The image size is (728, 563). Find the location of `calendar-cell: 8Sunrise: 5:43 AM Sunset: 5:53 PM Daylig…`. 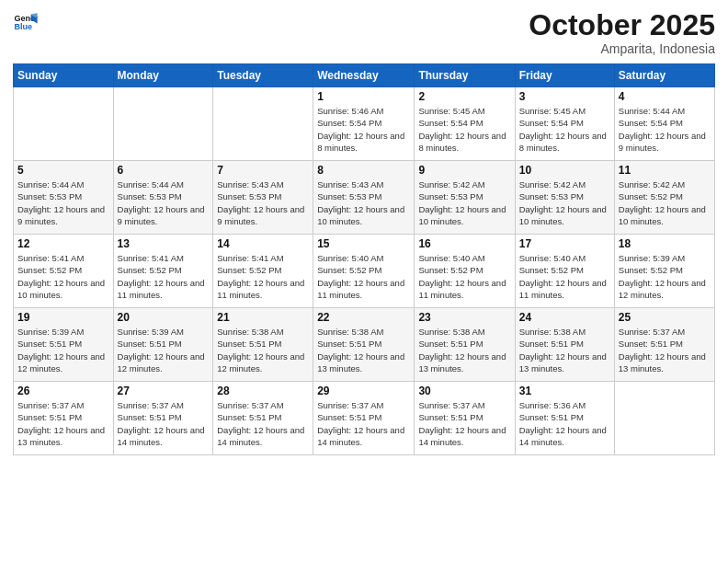

calendar-cell: 8Sunrise: 5:43 AM Sunset: 5:53 PM Daylig… is located at coordinates (364, 198).